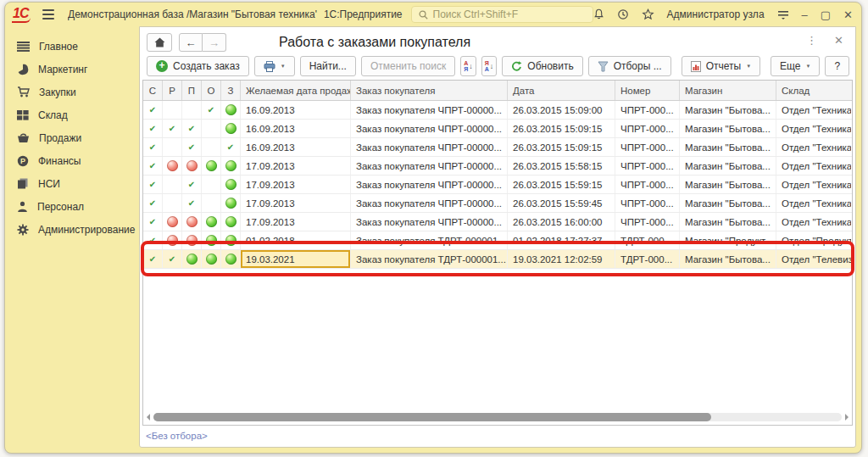  I want to click on home-button, so click(159, 42).